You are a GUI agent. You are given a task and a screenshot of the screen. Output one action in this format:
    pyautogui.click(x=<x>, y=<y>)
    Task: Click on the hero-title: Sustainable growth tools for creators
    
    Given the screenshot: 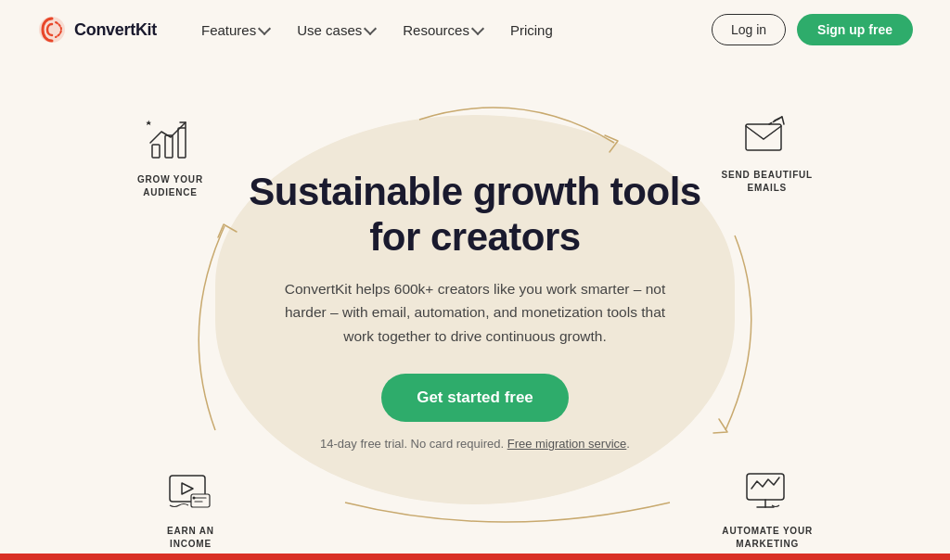 What is the action you would take?
    pyautogui.click(x=475, y=215)
    